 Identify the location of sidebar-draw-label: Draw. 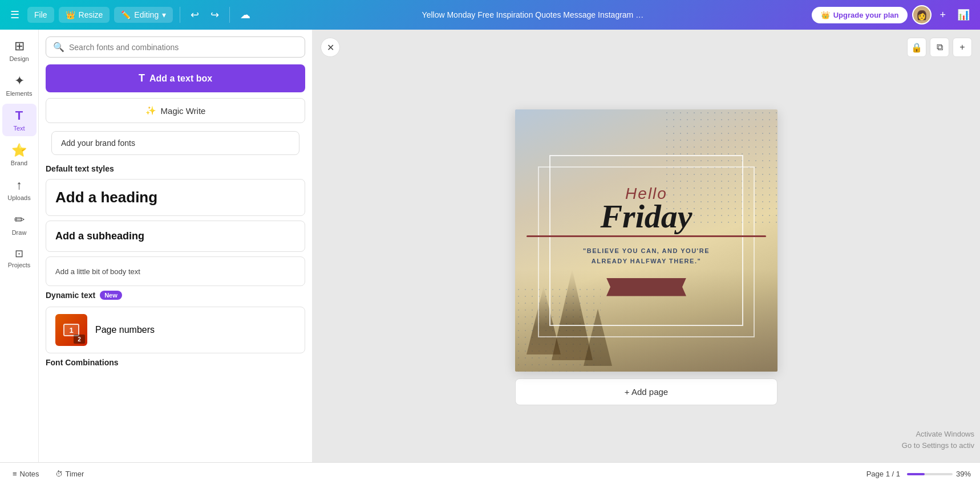
(19, 233).